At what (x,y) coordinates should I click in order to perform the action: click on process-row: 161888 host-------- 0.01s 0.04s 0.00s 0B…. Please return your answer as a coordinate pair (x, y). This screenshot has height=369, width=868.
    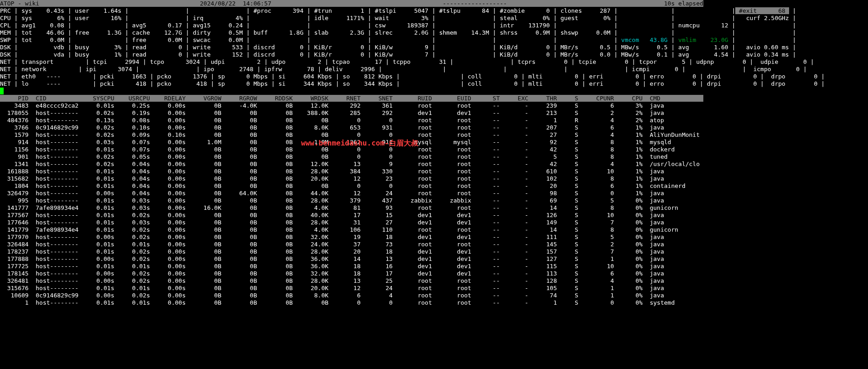
    Looking at the image, I should click on (434, 172).